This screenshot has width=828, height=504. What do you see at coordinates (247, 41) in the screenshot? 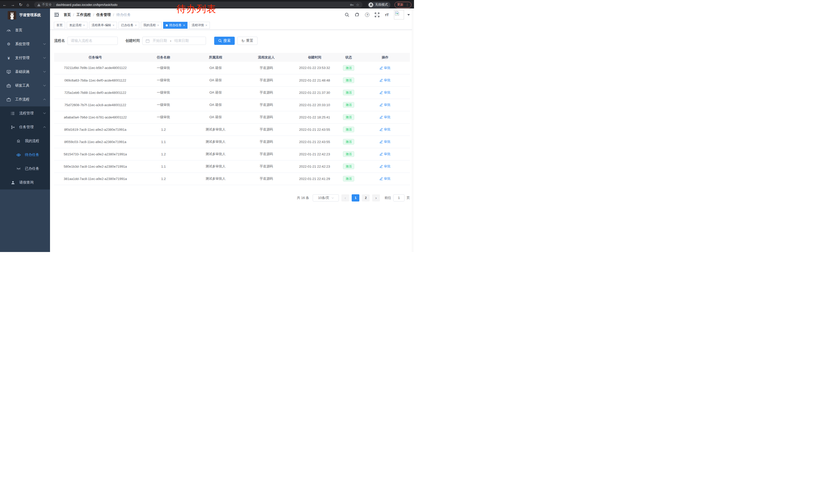
I see `reset-button: ↻ 重置` at bounding box center [247, 41].